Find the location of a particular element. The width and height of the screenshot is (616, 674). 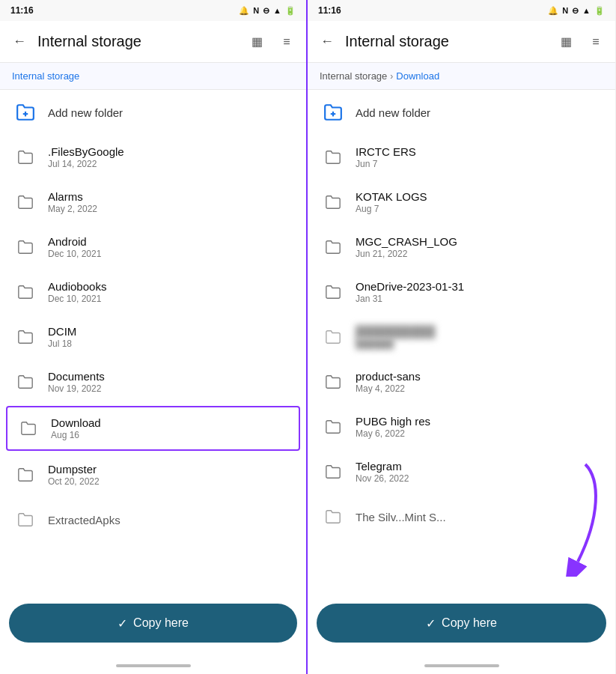

add-folder-info-right: Add new folder is located at coordinates (393, 112).